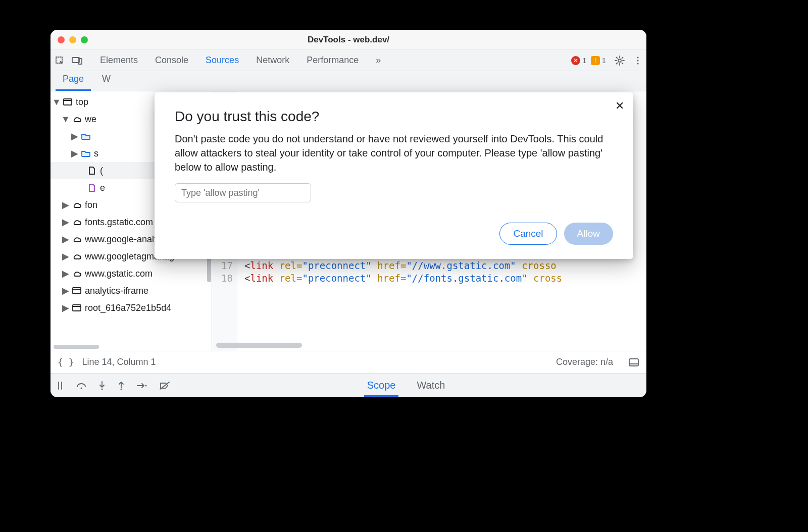 Image resolution: width=808 pixels, height=532 pixels. Describe the element at coordinates (76, 347) in the screenshot. I see `sidebar-hscroll` at that location.